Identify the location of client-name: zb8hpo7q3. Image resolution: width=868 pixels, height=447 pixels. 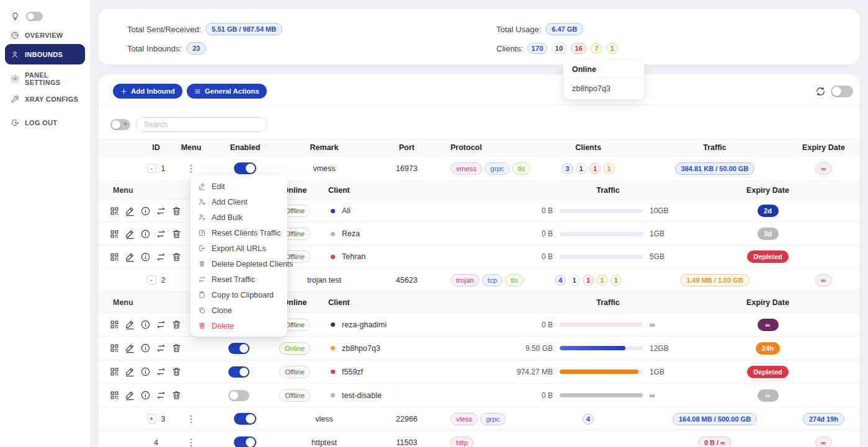
(361, 348).